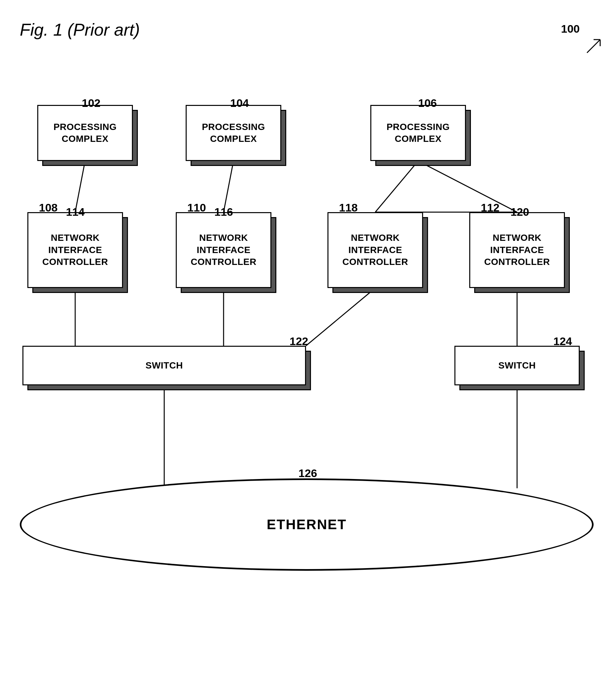 The image size is (616, 676). Describe the element at coordinates (224, 212) in the screenshot. I see `ref-116: 116` at that location.